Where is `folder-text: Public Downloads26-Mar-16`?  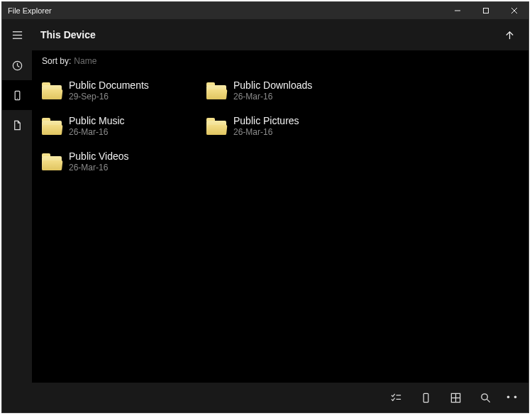
folder-text: Public Downloads26-Mar-16 is located at coordinates (272, 91).